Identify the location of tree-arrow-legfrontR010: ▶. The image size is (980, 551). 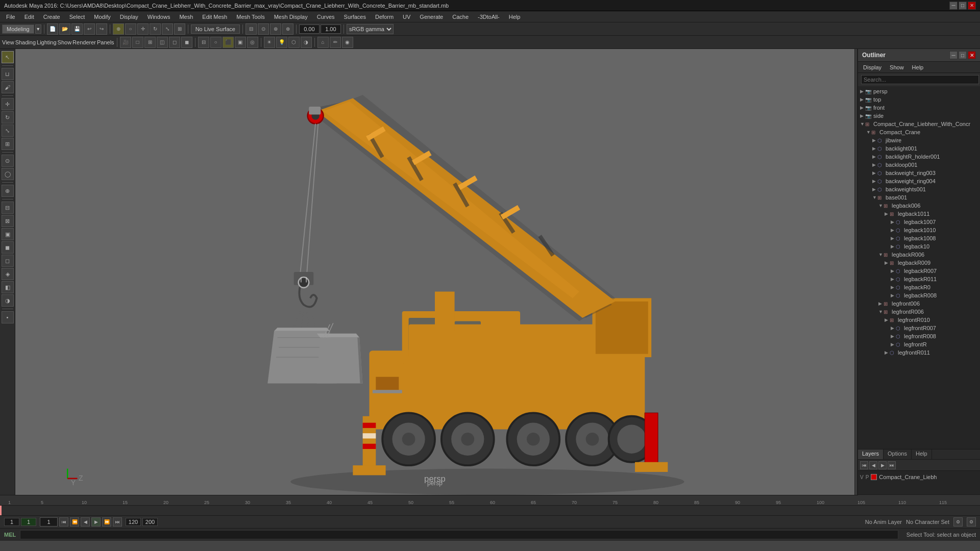
(887, 320).